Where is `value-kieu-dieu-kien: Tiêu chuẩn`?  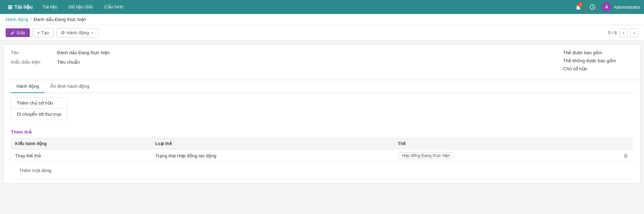 value-kieu-dieu-kien: Tiêu chuẩn is located at coordinates (69, 62).